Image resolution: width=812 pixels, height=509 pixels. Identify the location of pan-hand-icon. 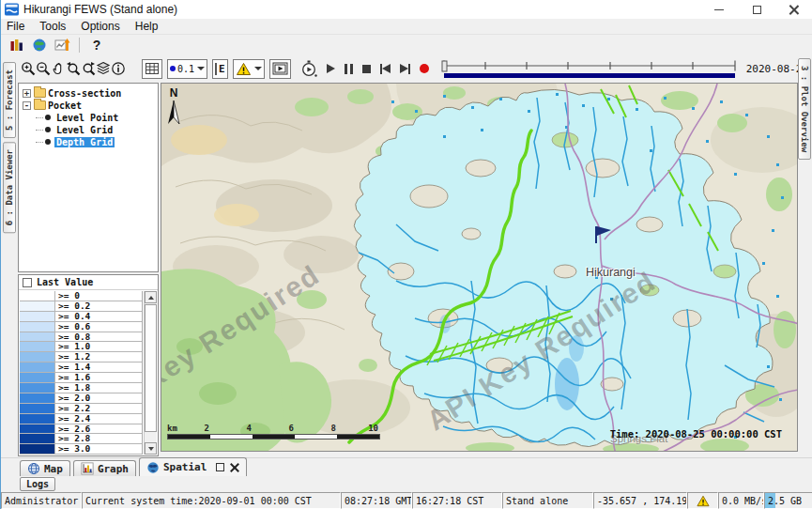
(58, 69).